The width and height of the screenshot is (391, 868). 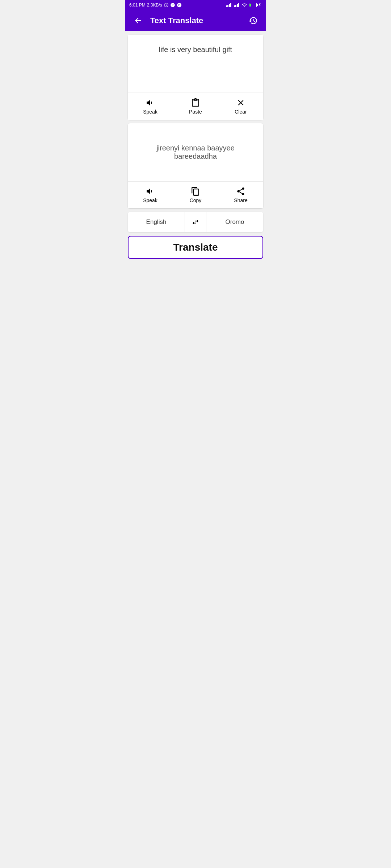 What do you see at coordinates (196, 222) in the screenshot?
I see `language-bar: English Oromo` at bounding box center [196, 222].